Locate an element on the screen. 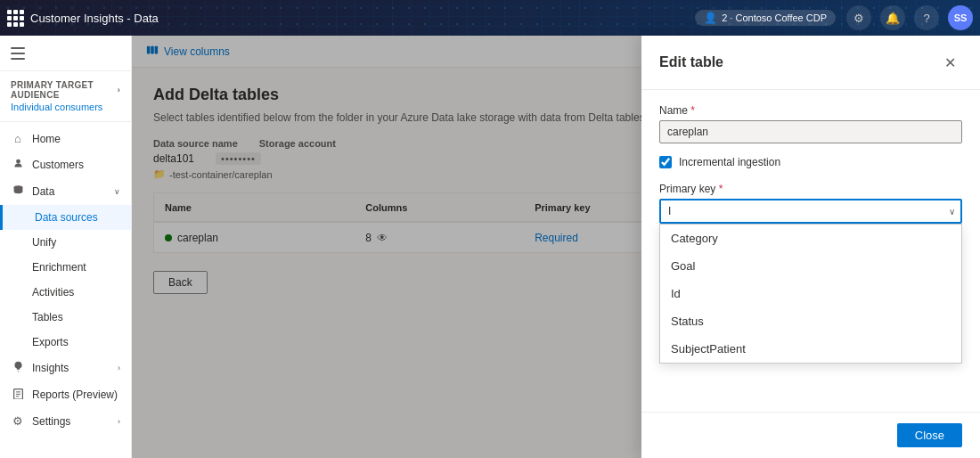 This screenshot has width=980, height=458. nav-label-unify: Unify is located at coordinates (45, 242).